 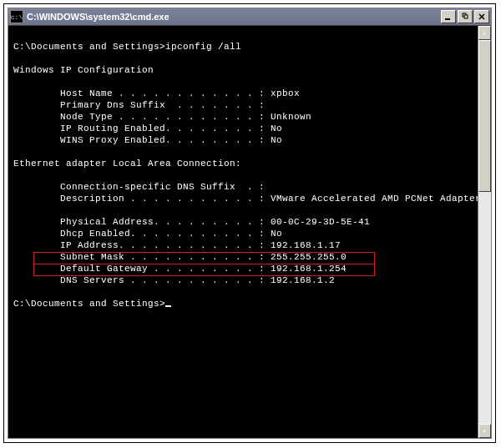 I want to click on dns-servers-line: DNS Servers . . . . . . . . . . . : 192.…, so click(x=174, y=280).